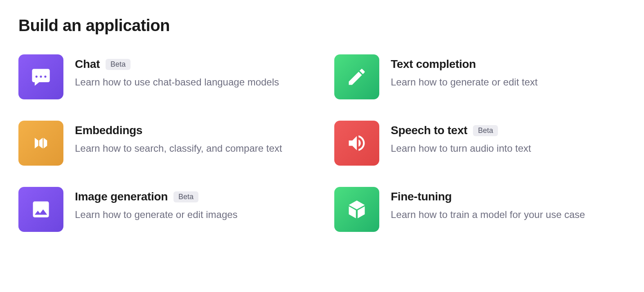  Describe the element at coordinates (192, 130) in the screenshot. I see `card-header: Embeddings` at that location.